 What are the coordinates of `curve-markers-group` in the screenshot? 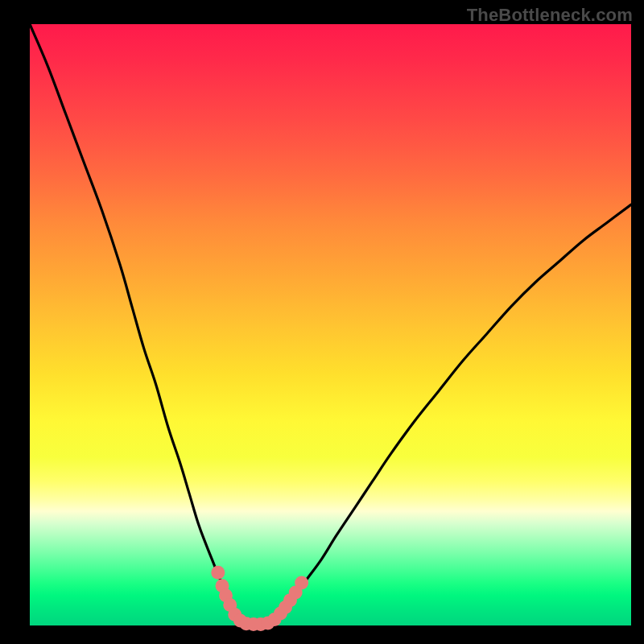 It's located at (259, 599).